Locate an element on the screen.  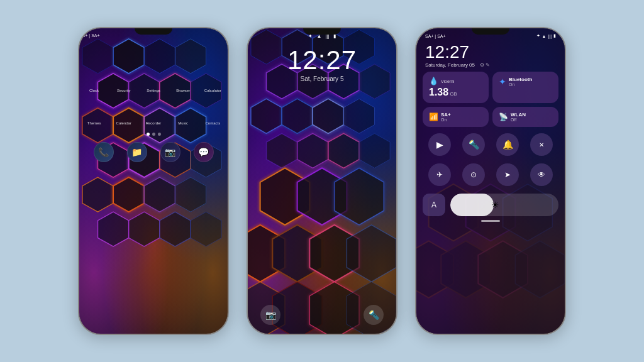
dock-camera: 📷 is located at coordinates (170, 153).